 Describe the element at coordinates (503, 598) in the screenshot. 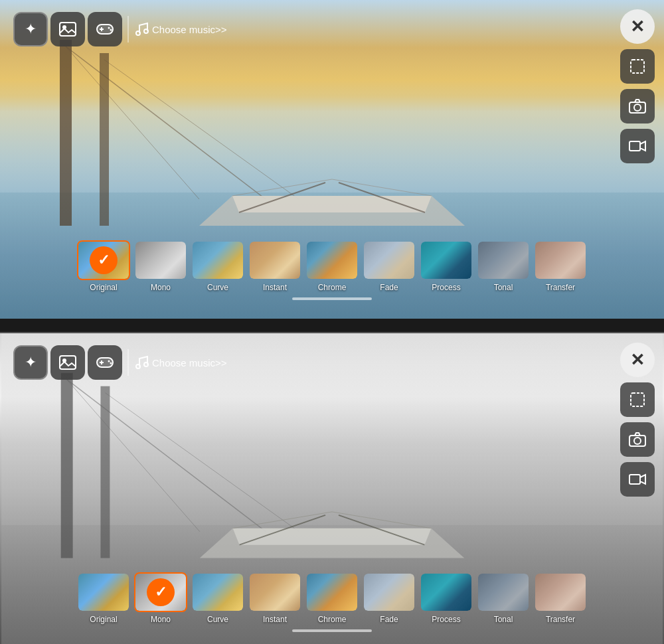

I see `filter-tonal-bottom: Tonal` at that location.